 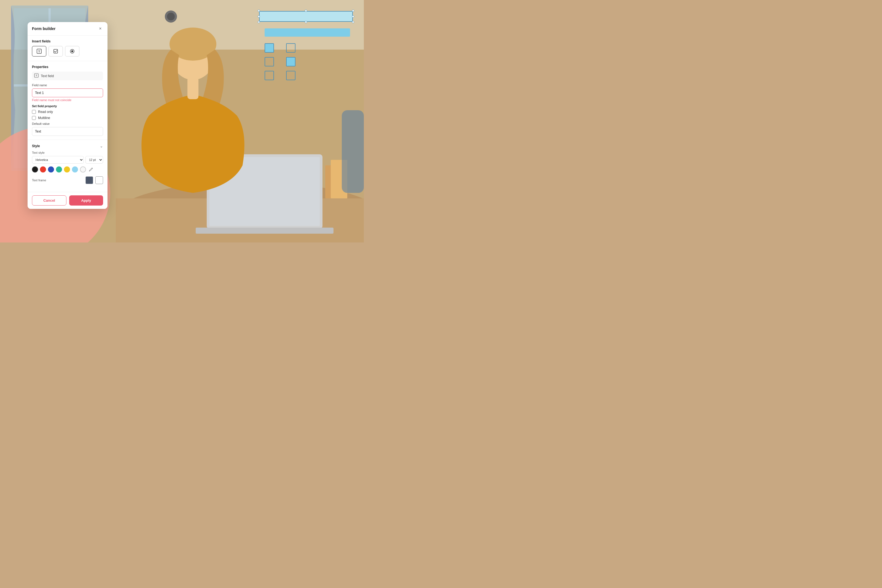 What do you see at coordinates (68, 29) in the screenshot?
I see `panel-header: Form builder ×` at bounding box center [68, 29].